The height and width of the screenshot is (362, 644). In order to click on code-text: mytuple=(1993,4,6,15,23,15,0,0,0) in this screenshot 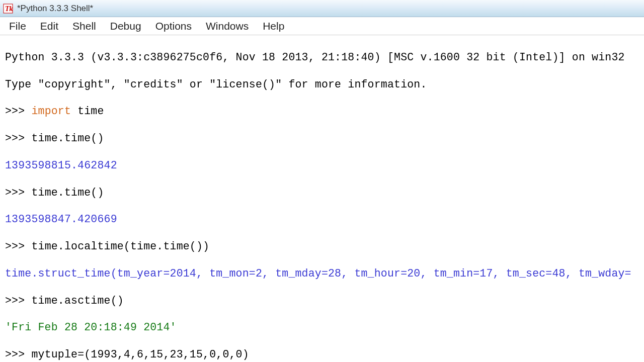, I will do `click(140, 354)`.